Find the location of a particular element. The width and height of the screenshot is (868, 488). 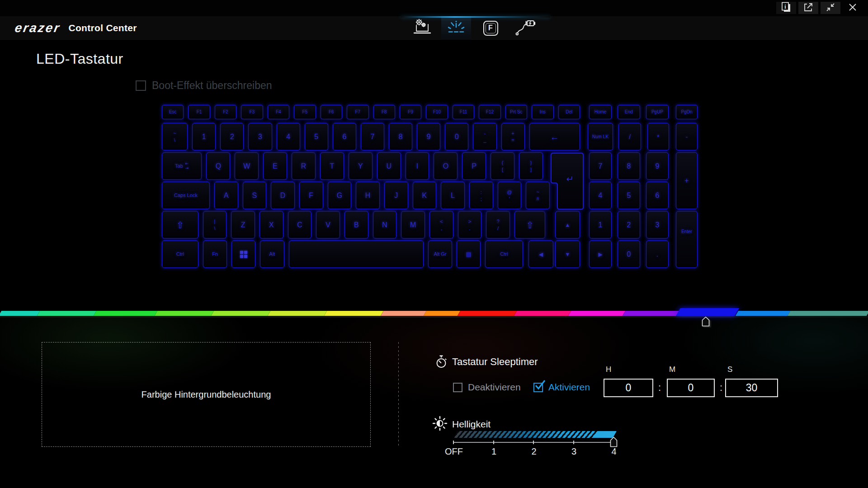

hue-slider-handle is located at coordinates (706, 323).